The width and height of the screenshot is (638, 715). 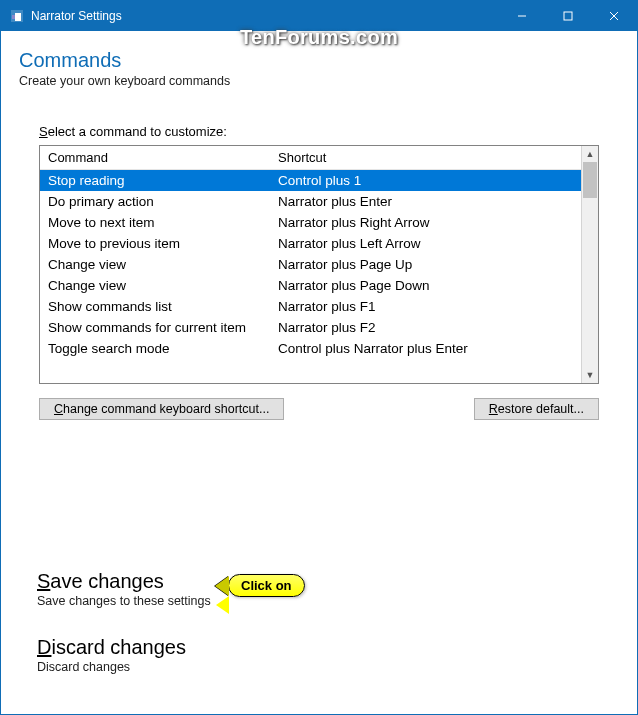 What do you see at coordinates (319, 60) in the screenshot?
I see `page-title: Commands` at bounding box center [319, 60].